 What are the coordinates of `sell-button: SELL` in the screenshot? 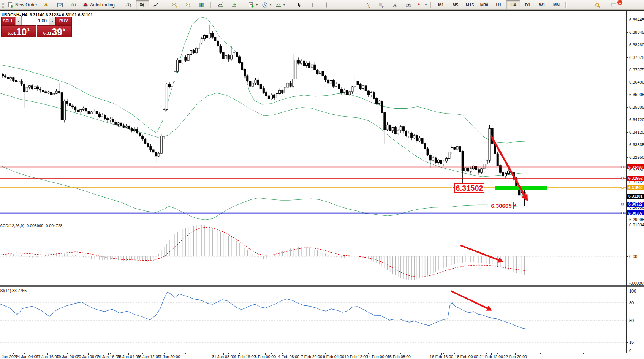 It's located at (8, 21).